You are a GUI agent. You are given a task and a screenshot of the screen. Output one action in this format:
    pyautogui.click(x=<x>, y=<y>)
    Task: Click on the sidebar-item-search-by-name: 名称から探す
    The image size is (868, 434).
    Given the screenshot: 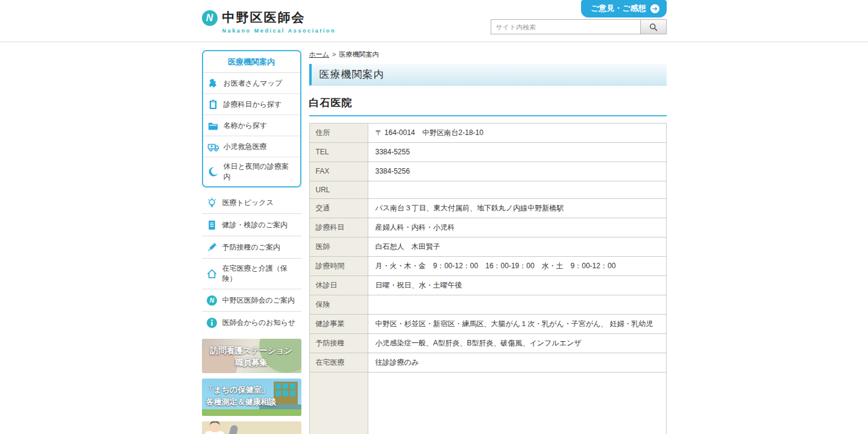 What is the action you would take?
    pyautogui.click(x=252, y=125)
    